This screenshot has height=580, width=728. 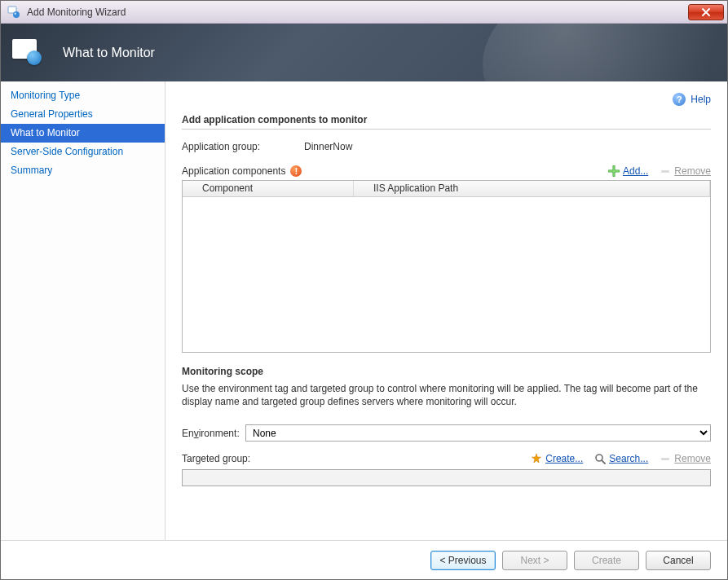 I want to click on targeted-group-input, so click(x=447, y=477).